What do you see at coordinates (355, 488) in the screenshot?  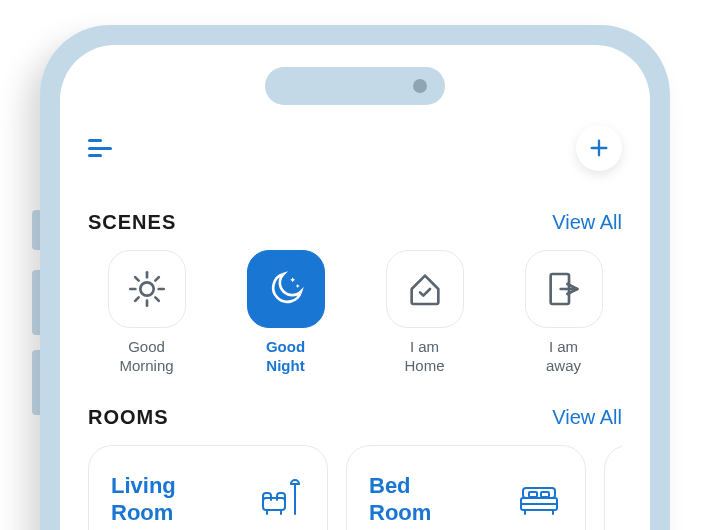 I see `rooms-row: Living Room Bed Room` at bounding box center [355, 488].